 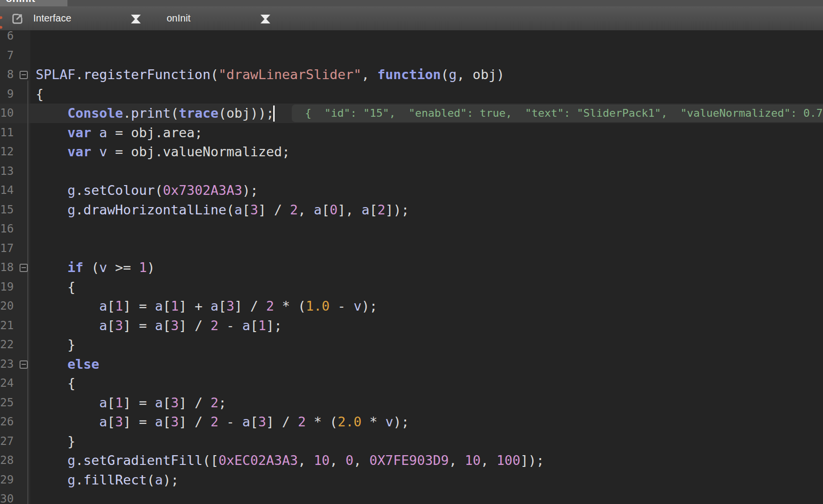 What do you see at coordinates (481, 74) in the screenshot?
I see `code-token: , obj)` at bounding box center [481, 74].